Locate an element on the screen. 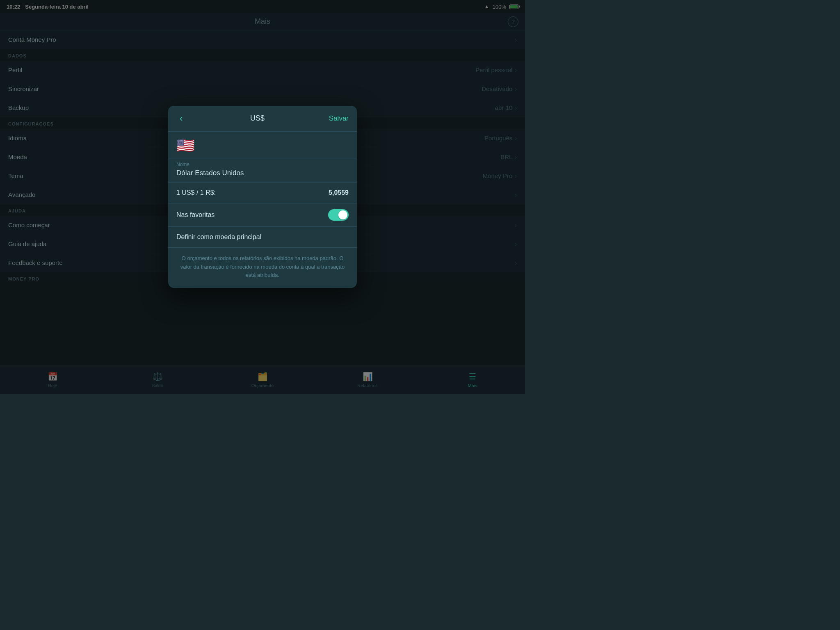  modal-save-button: Salvar is located at coordinates (339, 119).